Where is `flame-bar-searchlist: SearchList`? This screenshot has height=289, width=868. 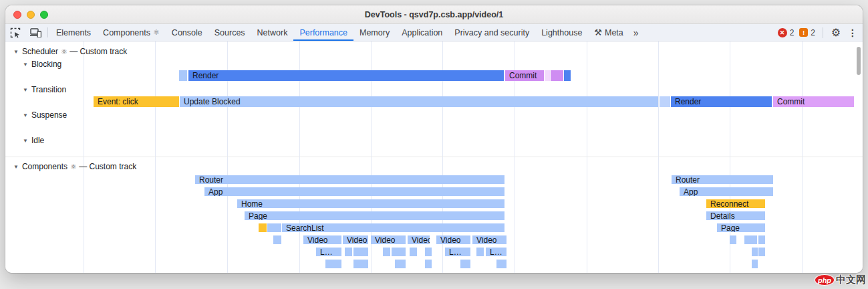
flame-bar-searchlist: SearchList is located at coordinates (393, 227).